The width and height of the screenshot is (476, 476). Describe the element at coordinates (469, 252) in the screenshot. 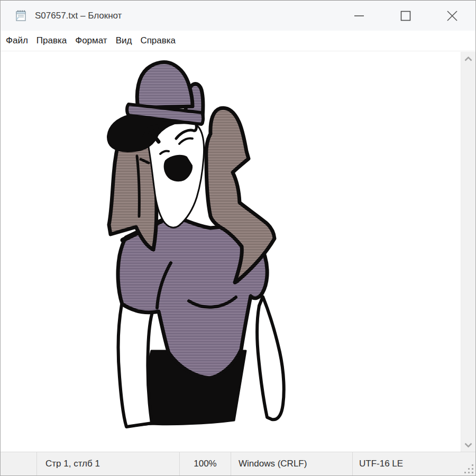

I see `scrollbar-track` at that location.